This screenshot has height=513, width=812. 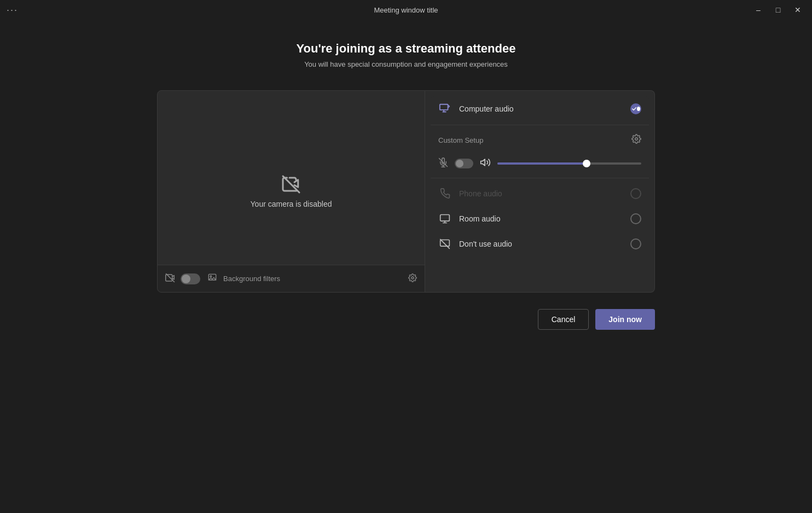 What do you see at coordinates (291, 278) in the screenshot?
I see `camera-toolbar: Background filters` at bounding box center [291, 278].